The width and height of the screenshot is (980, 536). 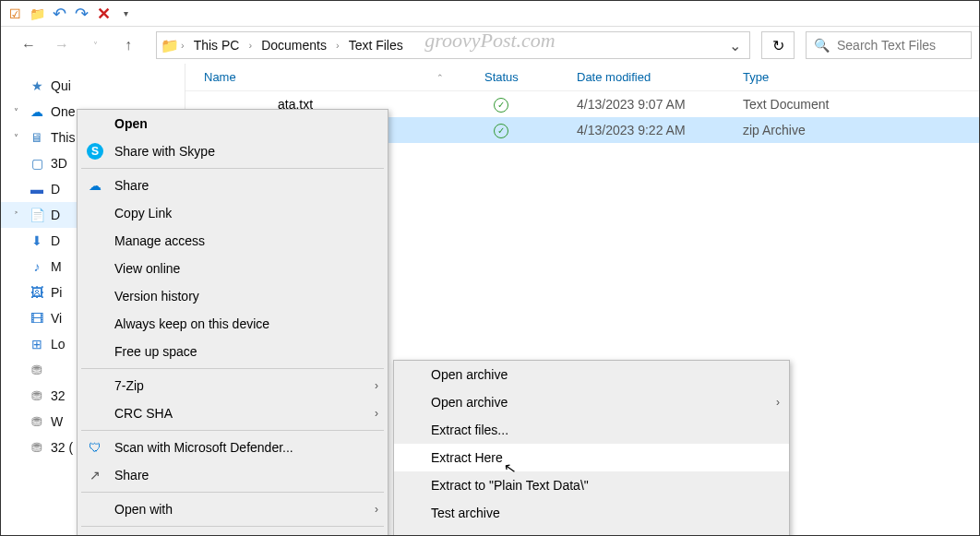 I want to click on menu-item: Version history, so click(x=233, y=296).